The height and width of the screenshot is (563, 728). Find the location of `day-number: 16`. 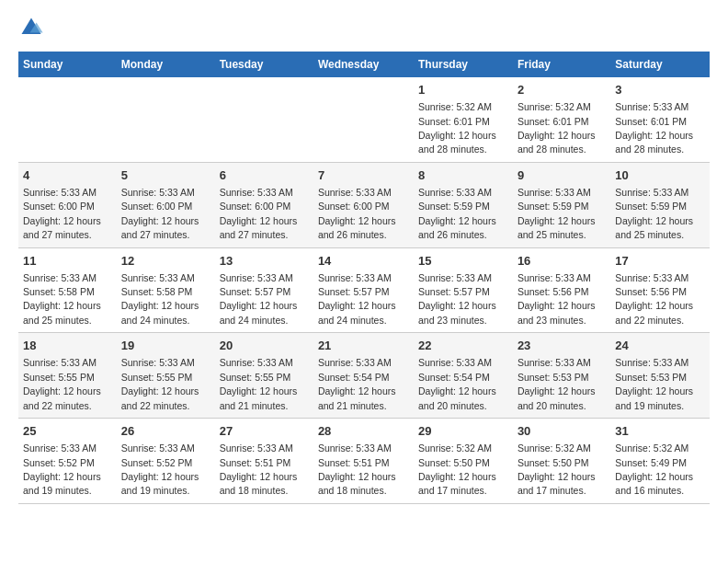

day-number: 16 is located at coordinates (562, 261).